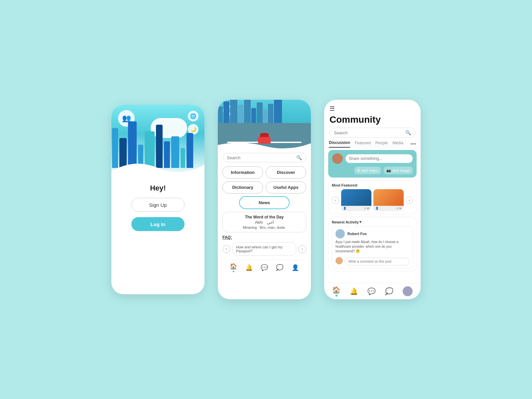 The image size is (532, 399). What do you see at coordinates (372, 170) in the screenshot?
I see `share-actions: ⊞ Add Video 📷 Add Image` at bounding box center [372, 170].